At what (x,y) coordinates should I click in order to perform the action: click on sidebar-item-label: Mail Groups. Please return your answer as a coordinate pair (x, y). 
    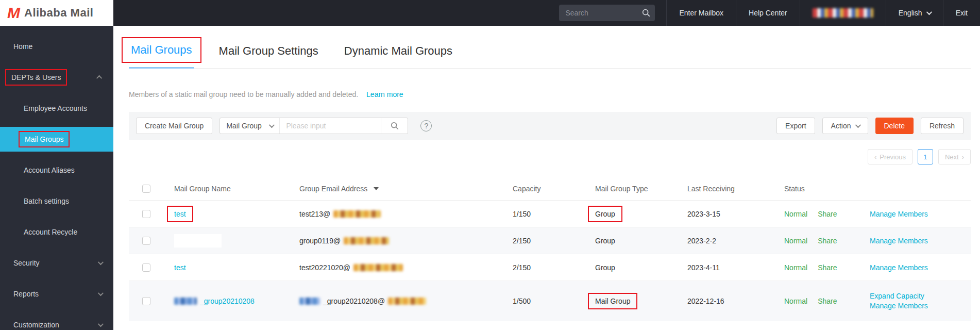
    Looking at the image, I should click on (44, 139).